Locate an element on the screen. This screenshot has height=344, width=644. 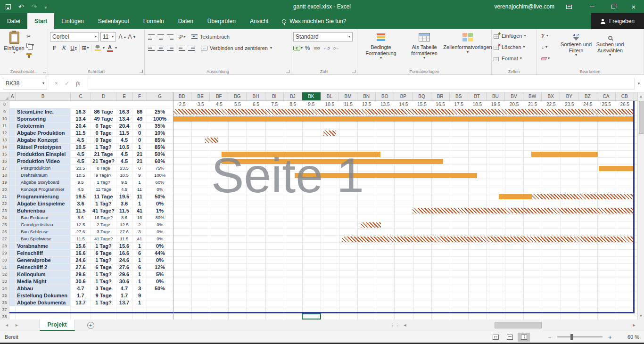
font-size-combo: 11▾ is located at coordinates (108, 37).